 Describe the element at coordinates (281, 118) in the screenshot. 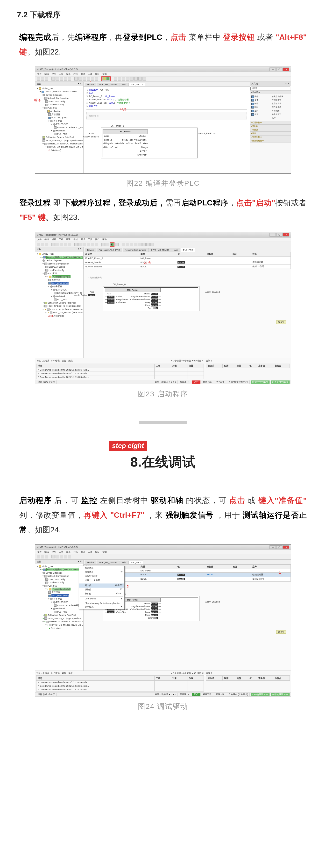

I see `toolbox-item: 执行` at that location.